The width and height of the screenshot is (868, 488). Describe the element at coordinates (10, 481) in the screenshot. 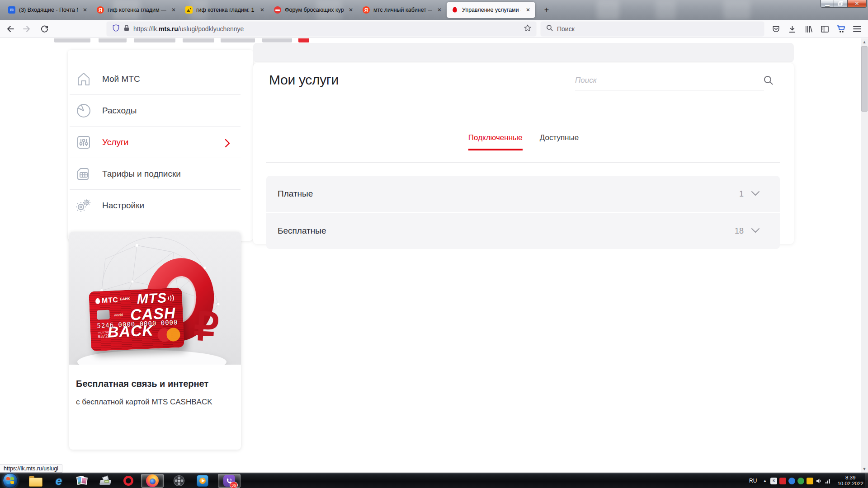

I see `start-button` at that location.